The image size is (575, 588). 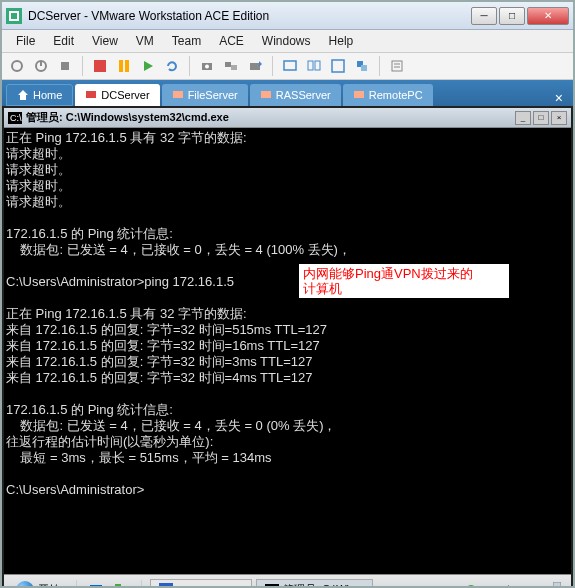 I want to click on cmd-maximize-button: □, so click(x=541, y=118).